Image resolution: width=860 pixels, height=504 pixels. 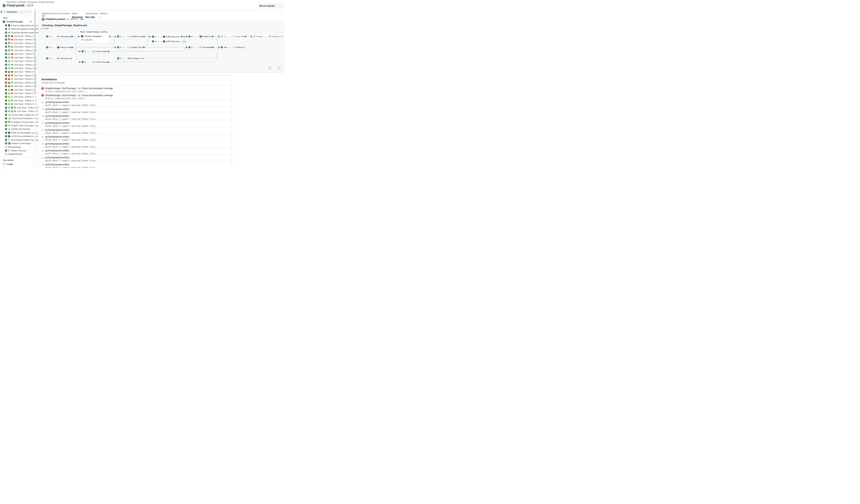 I want to click on graph-node-extract-configurations: S... / ... /Extract configur...4s, so click(x=58, y=47).